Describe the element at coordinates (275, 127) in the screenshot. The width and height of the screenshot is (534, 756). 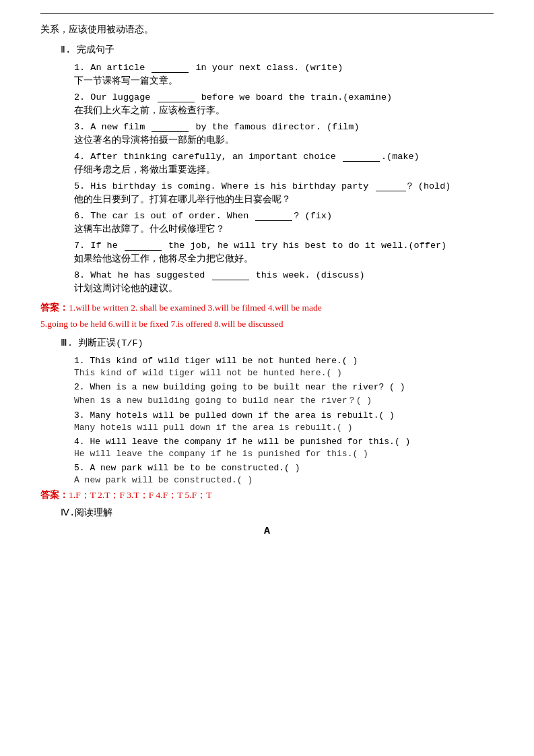
I see `ex3-rest: by the famous director. (film)` at that location.